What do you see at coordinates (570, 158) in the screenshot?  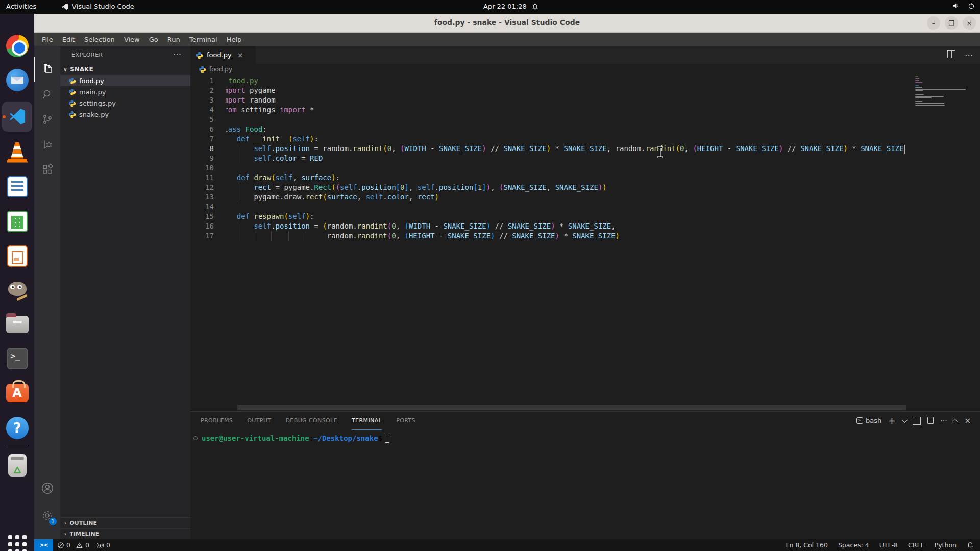 I see `code-line-9: self.color = RED` at bounding box center [570, 158].